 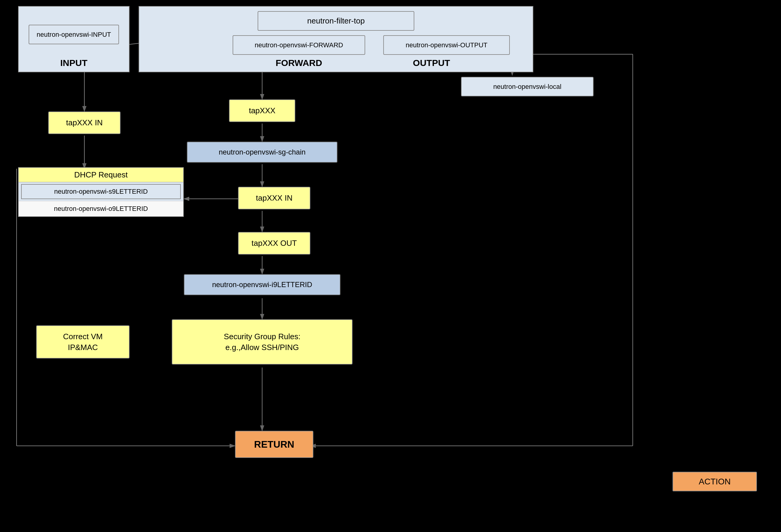 What do you see at coordinates (101, 209) in the screenshot?
I see `neutron-o9-row: neutron-openvswi-o9LETTERID` at bounding box center [101, 209].